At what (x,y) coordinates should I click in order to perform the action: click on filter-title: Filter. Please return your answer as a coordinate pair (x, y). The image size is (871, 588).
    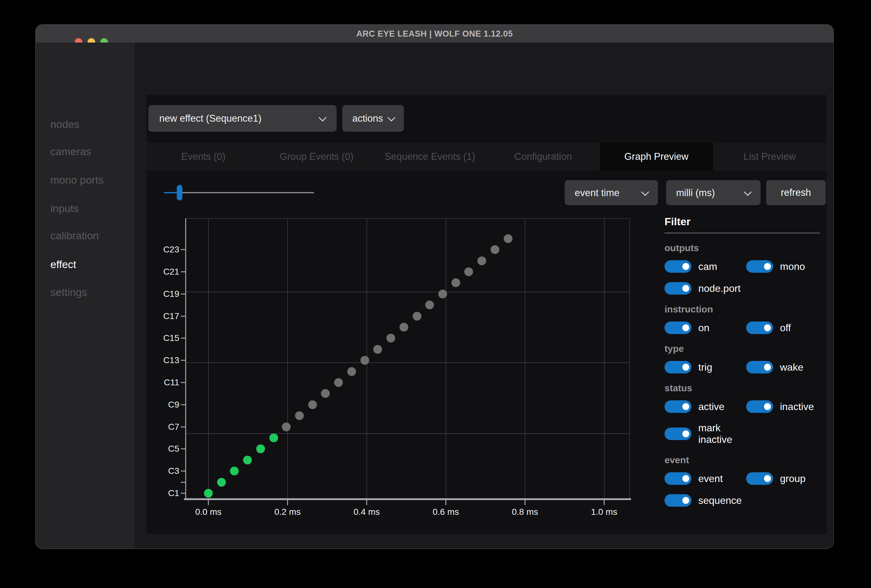
    Looking at the image, I should click on (742, 222).